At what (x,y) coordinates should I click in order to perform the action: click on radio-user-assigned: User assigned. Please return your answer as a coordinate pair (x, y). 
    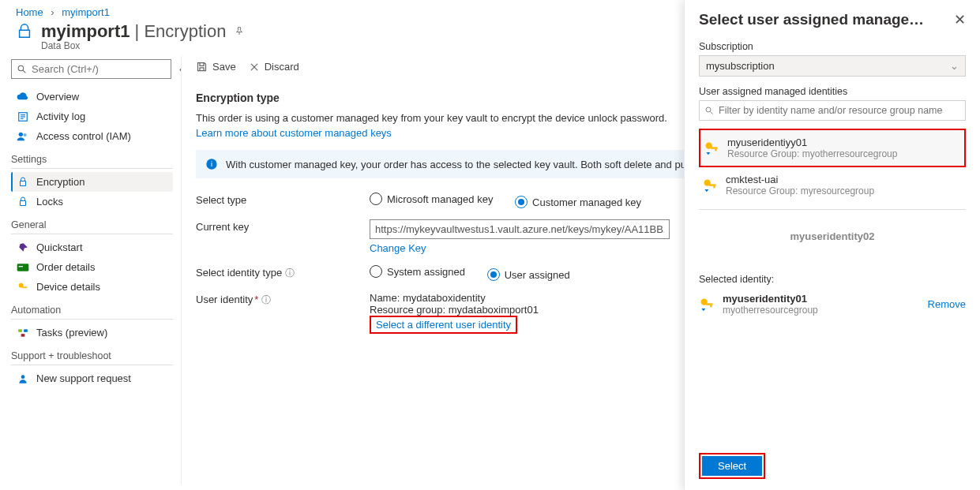
    Looking at the image, I should click on (529, 275).